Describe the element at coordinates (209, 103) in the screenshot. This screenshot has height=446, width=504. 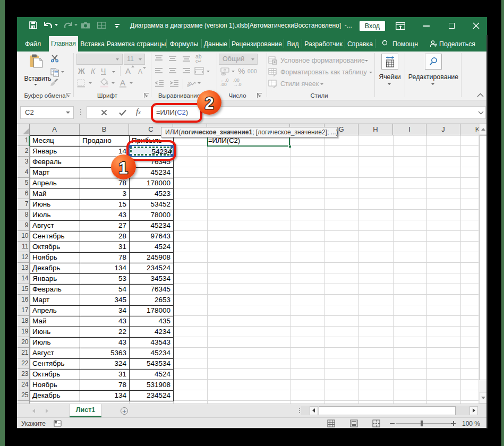
I see `svg-text: 2` at that location.